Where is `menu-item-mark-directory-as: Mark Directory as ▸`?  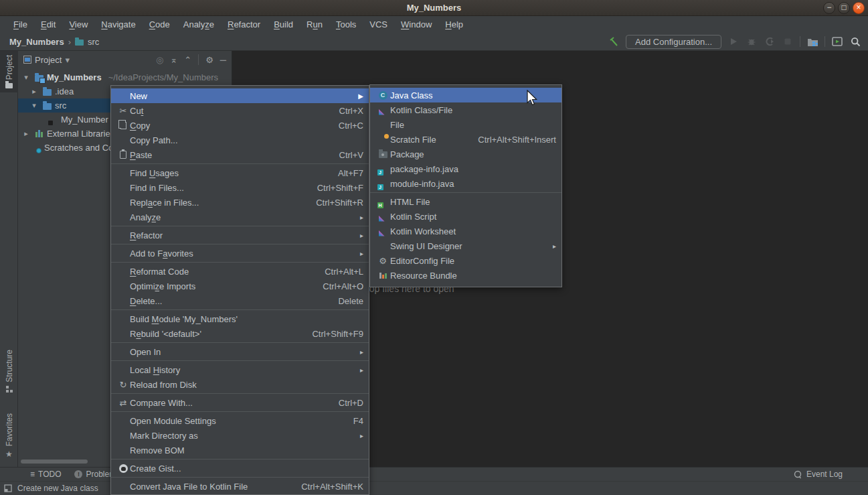 menu-item-mark-directory-as: Mark Directory as ▸ is located at coordinates (240, 435).